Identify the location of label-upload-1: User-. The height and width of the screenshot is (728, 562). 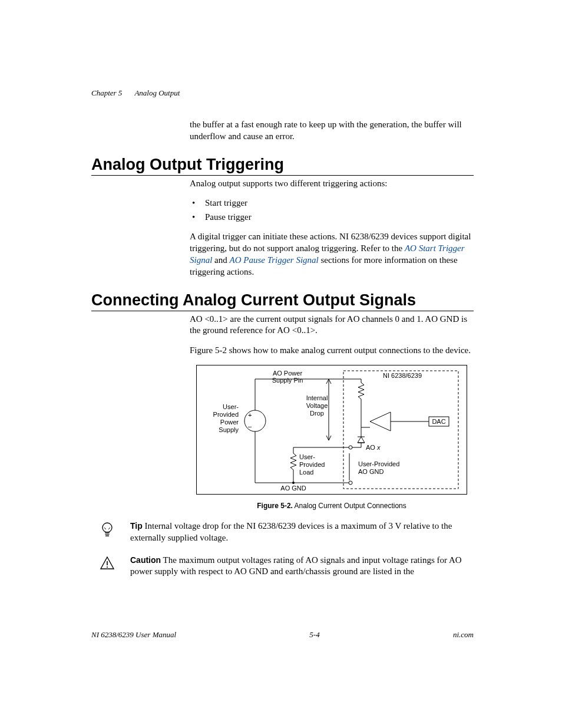
(308, 457).